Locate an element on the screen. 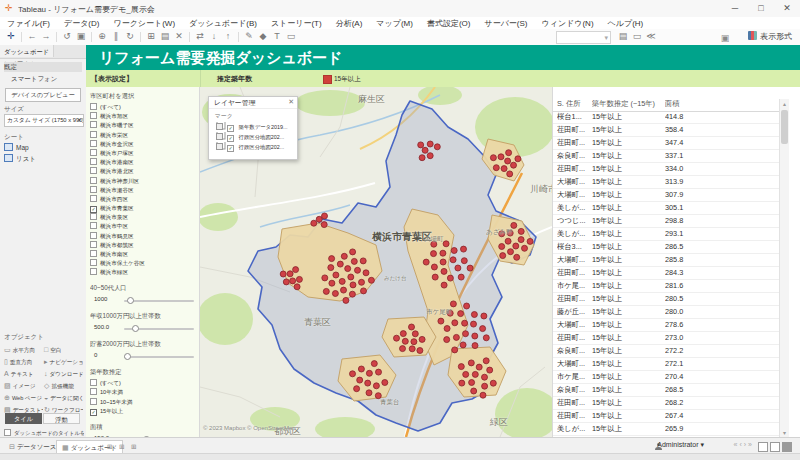 This screenshot has width=800, height=460. highlight-icon: ✎ is located at coordinates (249, 36).